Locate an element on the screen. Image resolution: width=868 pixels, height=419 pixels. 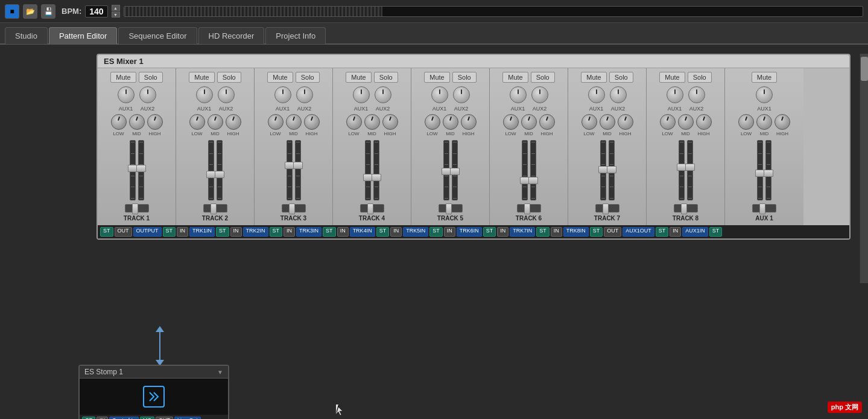
conn-in-icon-7: IN is located at coordinates (503, 232).